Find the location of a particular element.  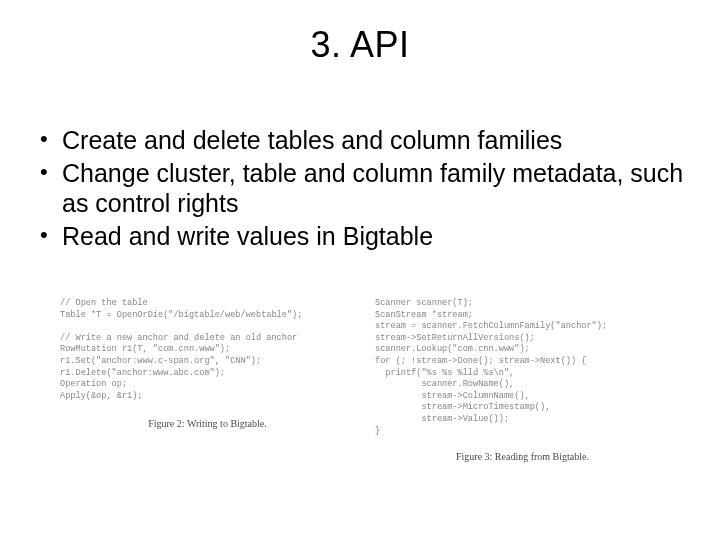

bullet-item: Change cluster, table and column family … is located at coordinates (361, 188).